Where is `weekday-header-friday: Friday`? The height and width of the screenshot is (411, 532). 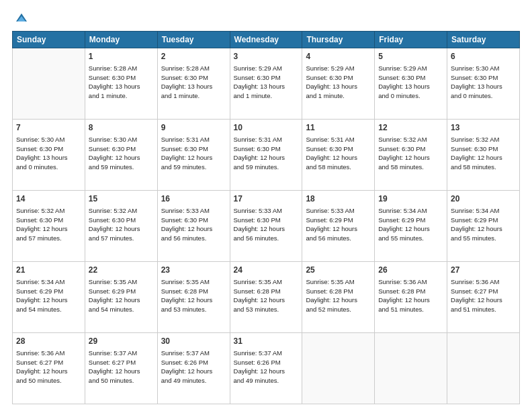 weekday-header-friday: Friday is located at coordinates (411, 40).